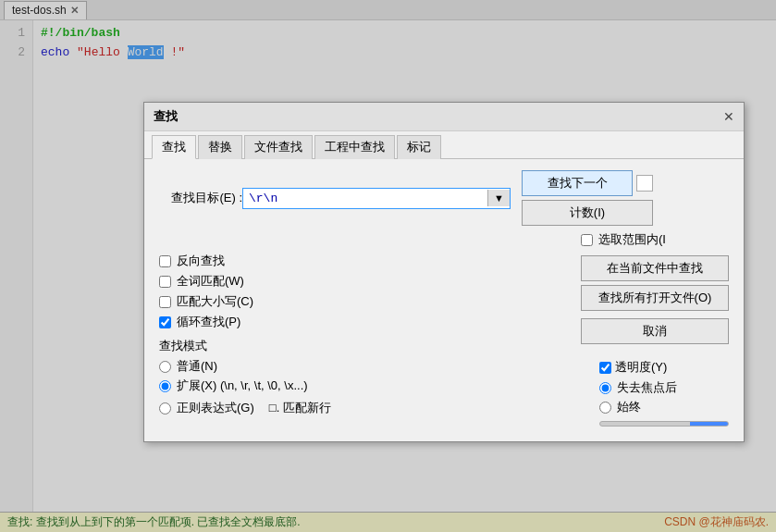 The width and height of the screenshot is (776, 532). What do you see at coordinates (209, 322) in the screenshot?
I see `checkbox-wrap-label: 循环查找(P)` at bounding box center [209, 322].